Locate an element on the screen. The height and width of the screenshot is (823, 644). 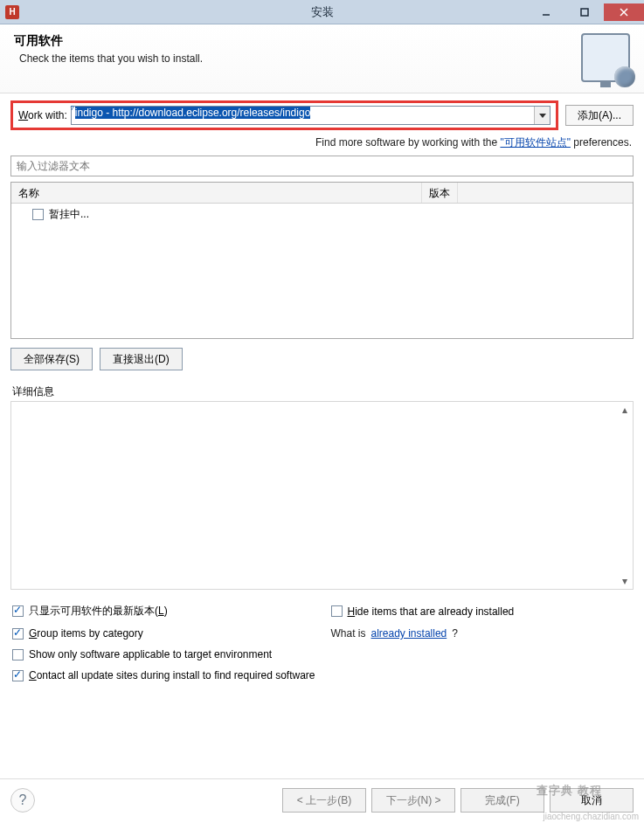
close-button is located at coordinates (624, 12).